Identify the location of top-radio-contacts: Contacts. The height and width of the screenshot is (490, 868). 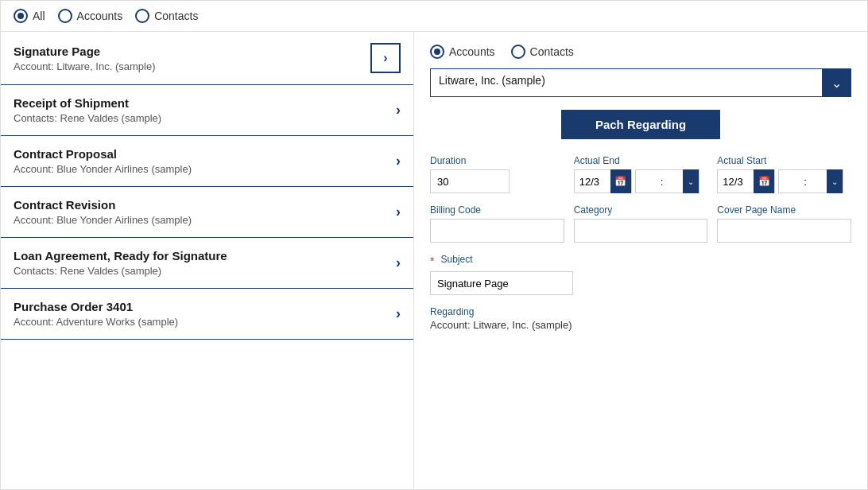
(167, 16).